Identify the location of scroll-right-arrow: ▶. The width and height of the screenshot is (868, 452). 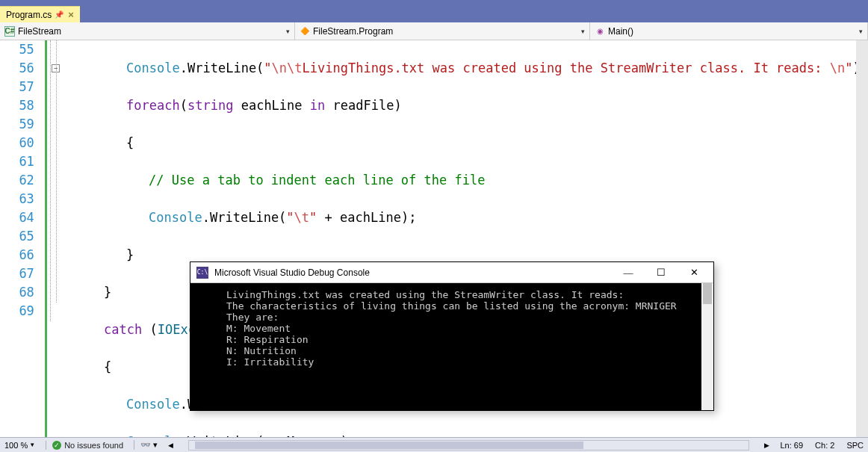
(766, 445).